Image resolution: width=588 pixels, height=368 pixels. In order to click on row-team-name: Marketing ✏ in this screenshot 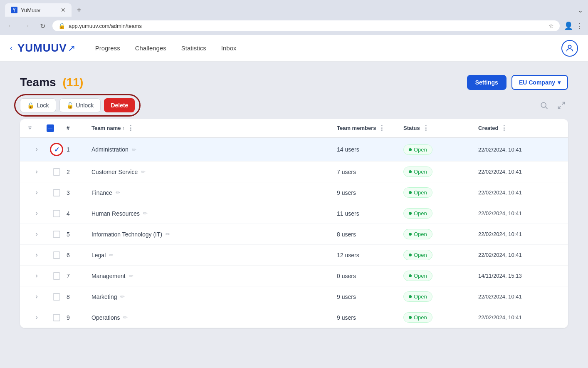, I will do `click(214, 297)`.